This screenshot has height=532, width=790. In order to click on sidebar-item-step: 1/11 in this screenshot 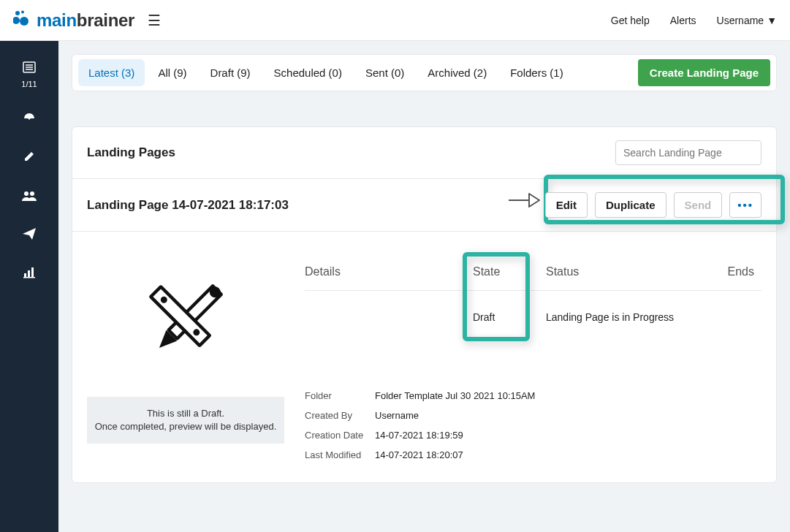, I will do `click(29, 75)`.